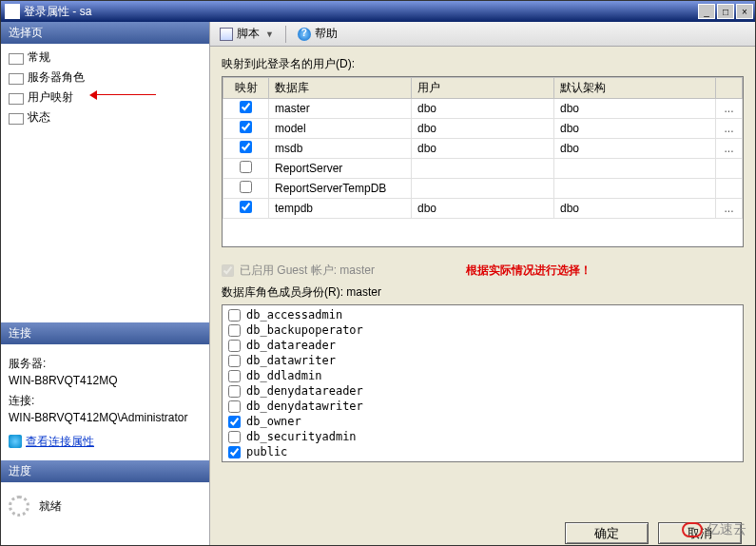  I want to click on view-conn-props-label: 查看连接属性, so click(60, 441).